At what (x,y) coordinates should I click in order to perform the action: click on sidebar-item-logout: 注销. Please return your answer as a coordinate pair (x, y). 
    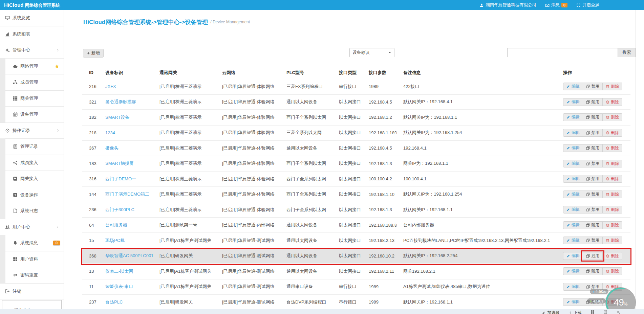
    Looking at the image, I should click on (32, 292).